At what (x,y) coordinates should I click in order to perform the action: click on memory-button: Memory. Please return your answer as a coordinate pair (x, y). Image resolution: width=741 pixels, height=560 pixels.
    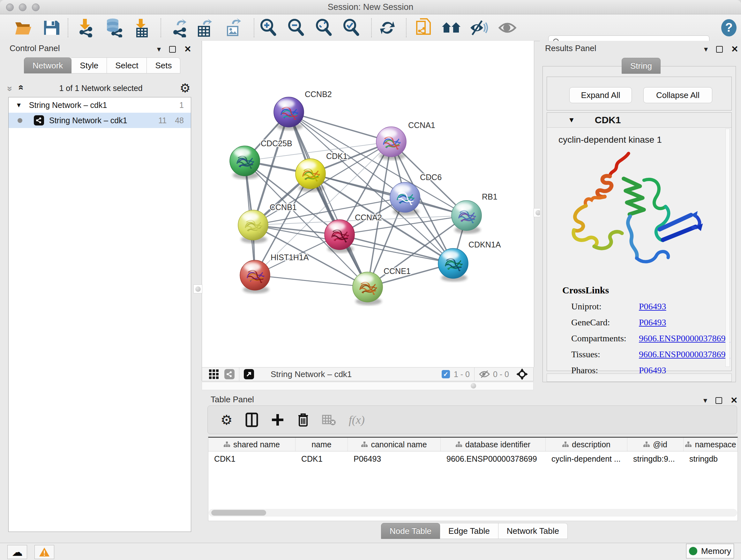
    Looking at the image, I should click on (710, 551).